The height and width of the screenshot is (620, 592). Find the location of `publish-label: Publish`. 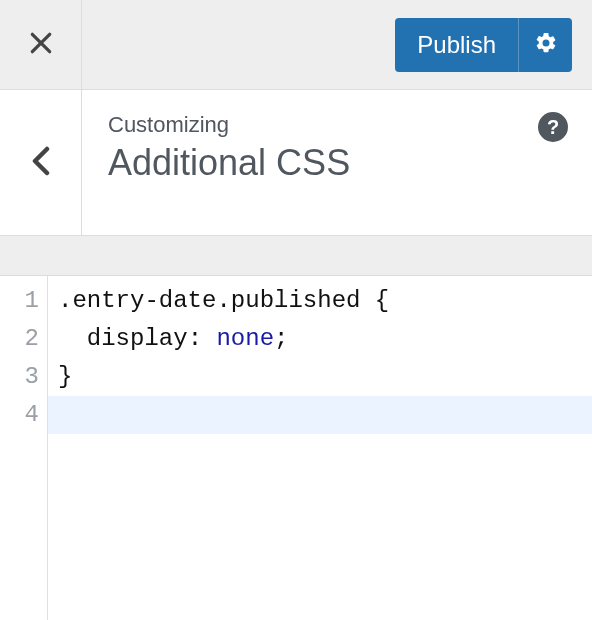

publish-label: Publish is located at coordinates (456, 45).